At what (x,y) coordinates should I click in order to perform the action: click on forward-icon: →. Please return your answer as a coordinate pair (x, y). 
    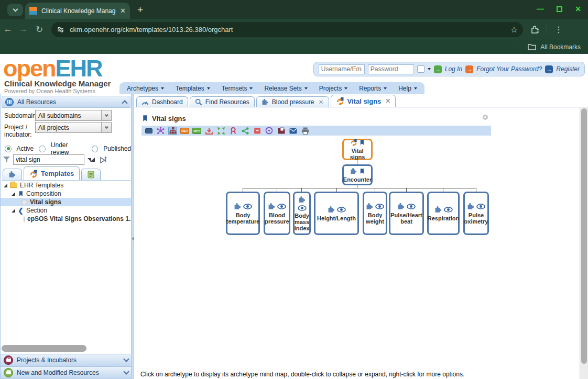
    Looking at the image, I should click on (24, 29).